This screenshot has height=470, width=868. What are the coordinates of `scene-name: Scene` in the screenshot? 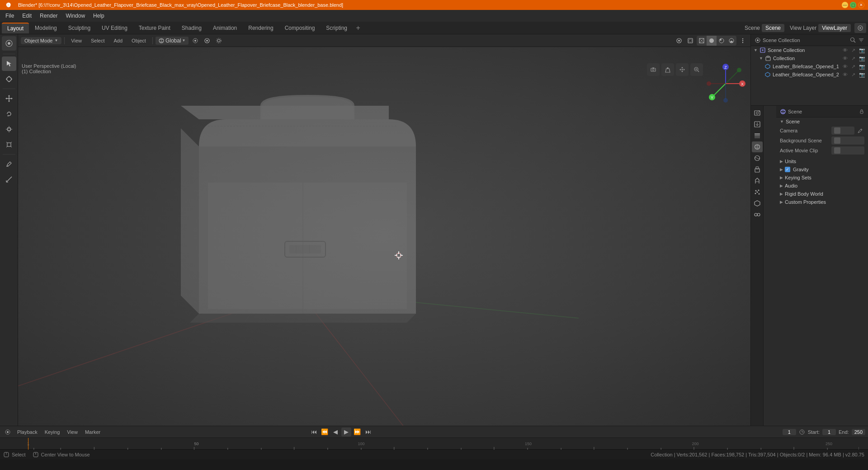 It's located at (773, 28).